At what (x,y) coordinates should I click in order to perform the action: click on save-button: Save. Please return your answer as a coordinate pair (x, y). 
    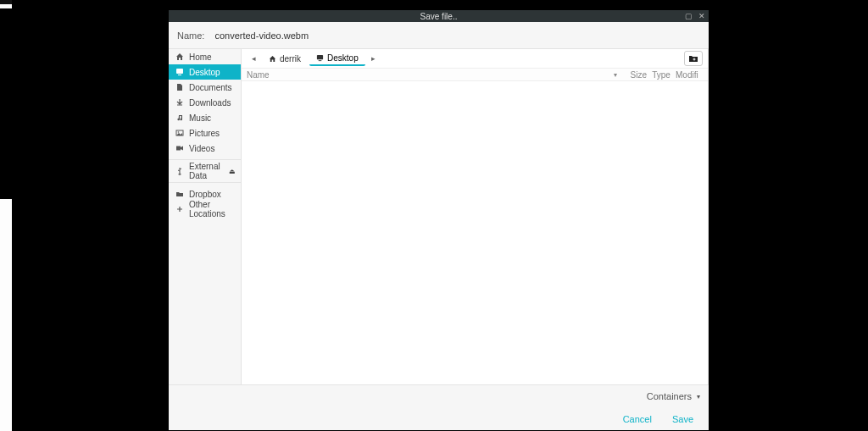
    Looking at the image, I should click on (683, 419).